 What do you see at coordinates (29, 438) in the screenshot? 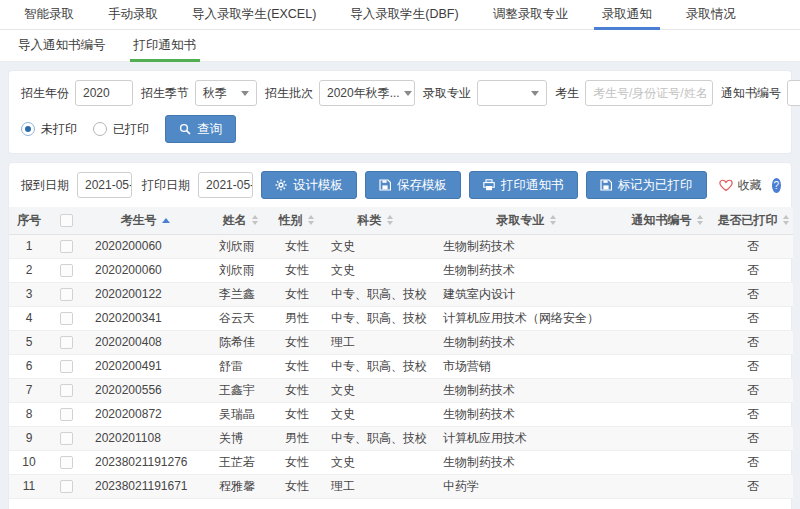
I see `row-index-cell: 9` at bounding box center [29, 438].